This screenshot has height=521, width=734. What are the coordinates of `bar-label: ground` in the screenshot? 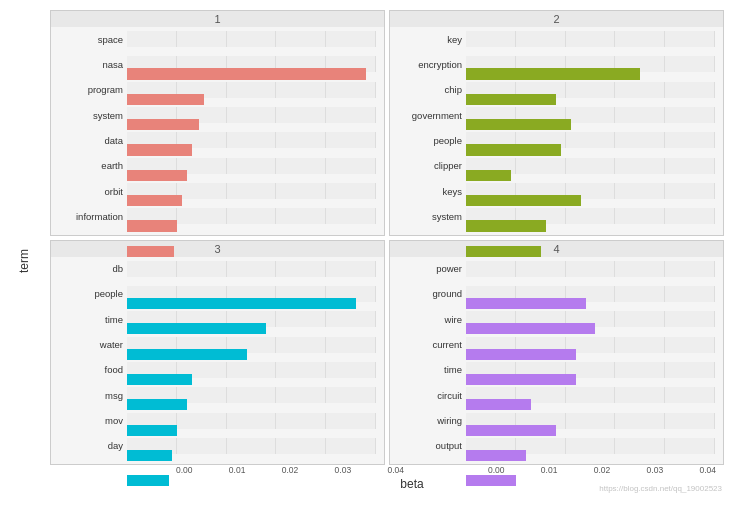 It's located at (430, 294).